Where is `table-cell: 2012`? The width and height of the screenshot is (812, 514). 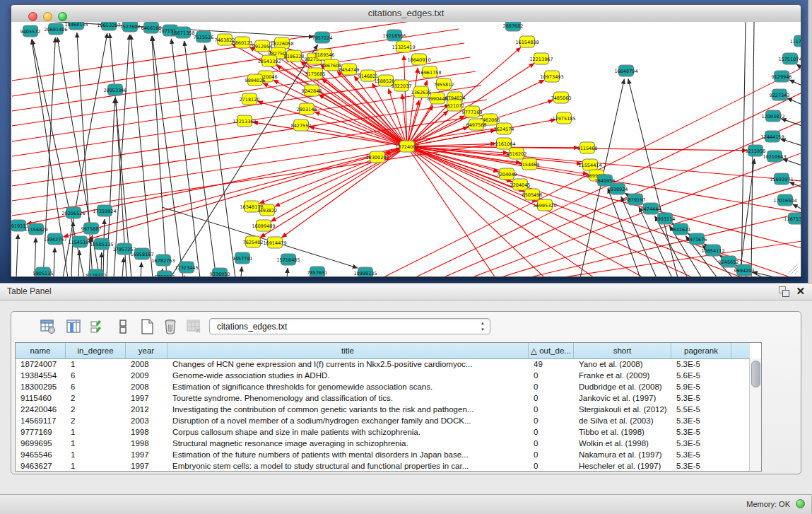
table-cell: 2012 is located at coordinates (147, 409).